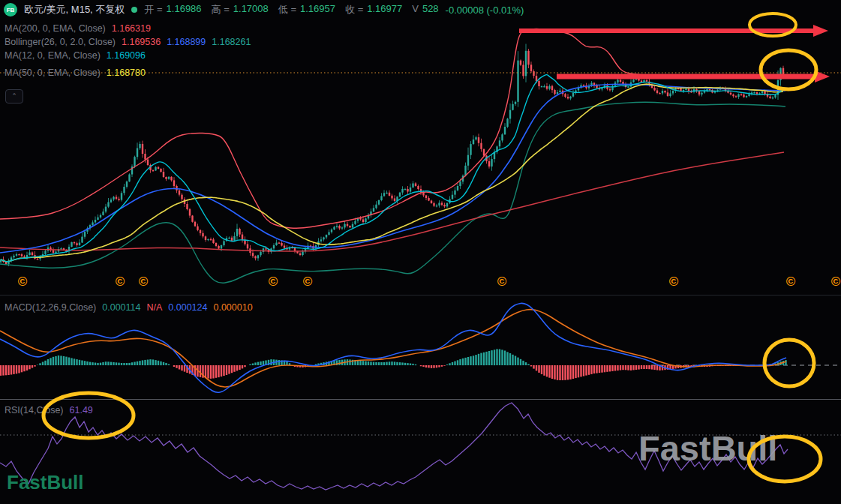 The width and height of the screenshot is (841, 504). What do you see at coordinates (291, 10) in the screenshot?
I see `ohlc-fields: 开 =1.16986高 =1.17008低 =1.16957收 =1.16977…` at bounding box center [291, 10].